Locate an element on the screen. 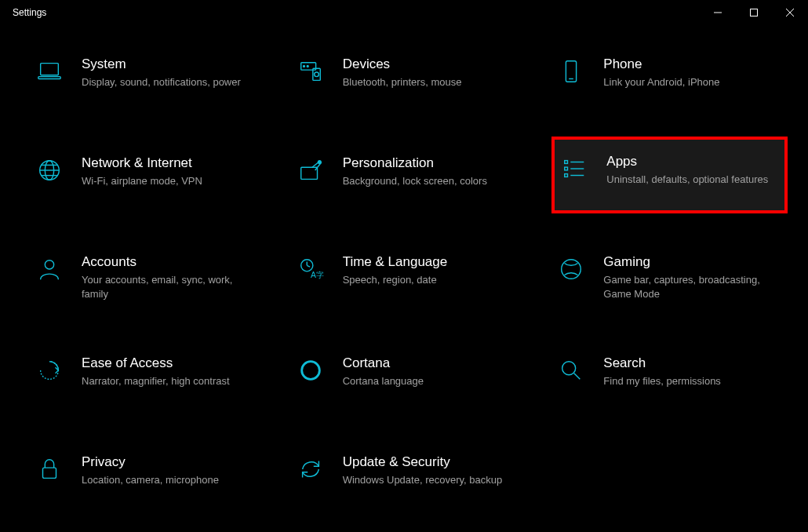  tile-cortana: Cortana Cortana language is located at coordinates (409, 379).